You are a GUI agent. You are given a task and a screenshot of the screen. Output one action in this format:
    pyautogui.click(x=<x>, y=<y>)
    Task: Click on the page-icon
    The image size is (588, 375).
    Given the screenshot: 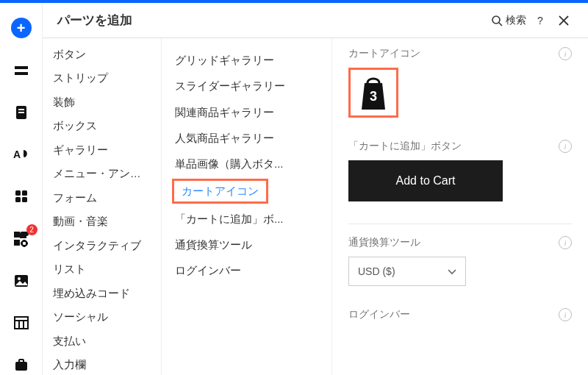 What is the action you would take?
    pyautogui.click(x=21, y=112)
    